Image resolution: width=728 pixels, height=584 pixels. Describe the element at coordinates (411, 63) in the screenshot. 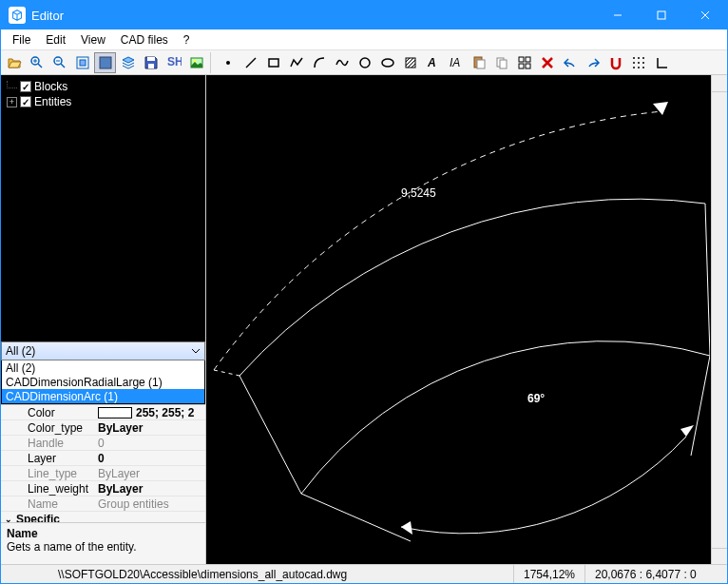

I see `hatch-icon` at that location.